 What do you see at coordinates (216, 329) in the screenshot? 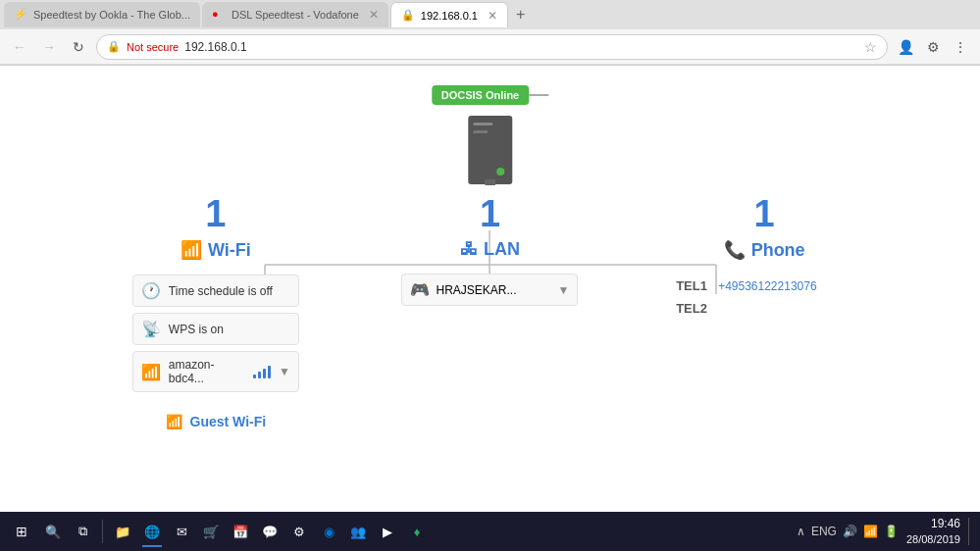
I see `wps-card: 📡 WPS is on` at bounding box center [216, 329].